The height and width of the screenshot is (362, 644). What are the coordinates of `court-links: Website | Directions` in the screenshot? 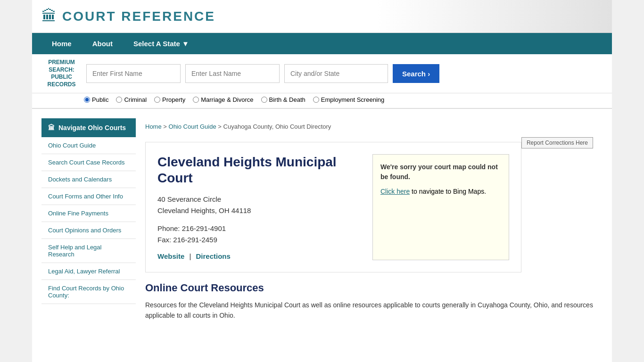 It's located at (260, 256).